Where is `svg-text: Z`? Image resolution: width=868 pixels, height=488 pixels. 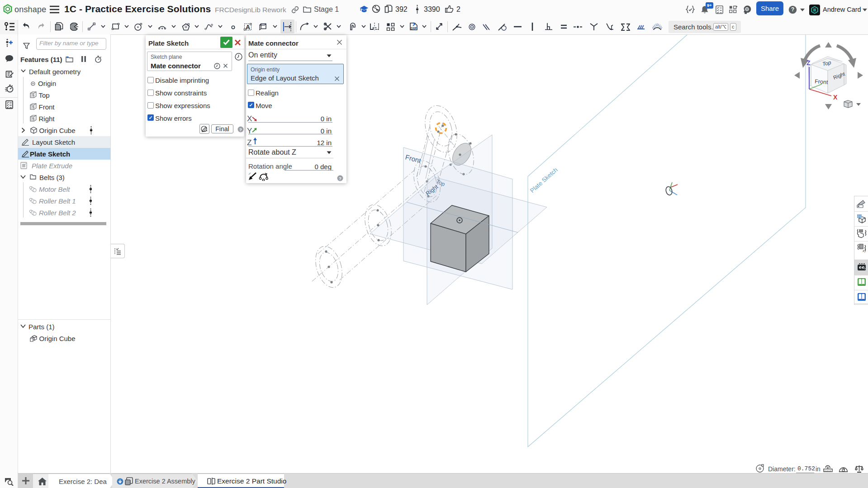 svg-text: Z is located at coordinates (809, 63).